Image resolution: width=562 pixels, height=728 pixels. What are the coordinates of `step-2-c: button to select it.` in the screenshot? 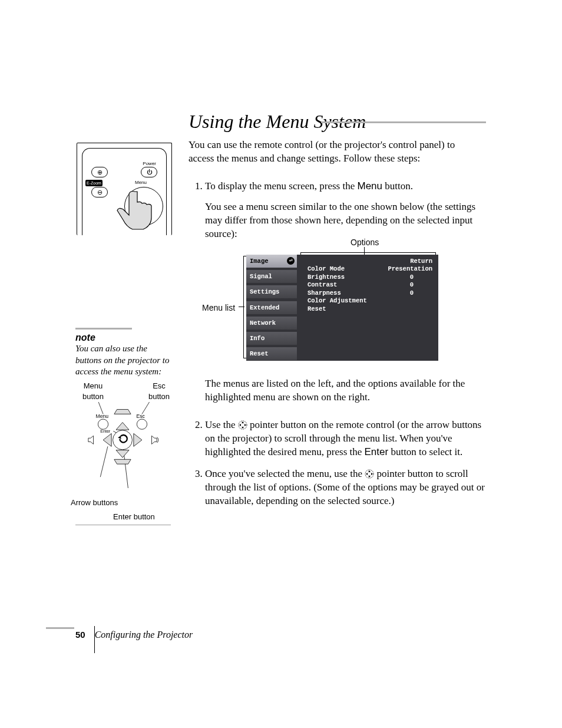 It's located at (425, 452).